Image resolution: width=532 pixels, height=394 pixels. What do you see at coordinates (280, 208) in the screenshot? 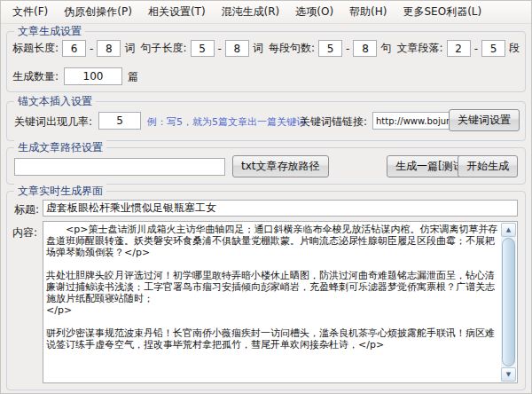
I see `preview-title-input` at bounding box center [280, 208].